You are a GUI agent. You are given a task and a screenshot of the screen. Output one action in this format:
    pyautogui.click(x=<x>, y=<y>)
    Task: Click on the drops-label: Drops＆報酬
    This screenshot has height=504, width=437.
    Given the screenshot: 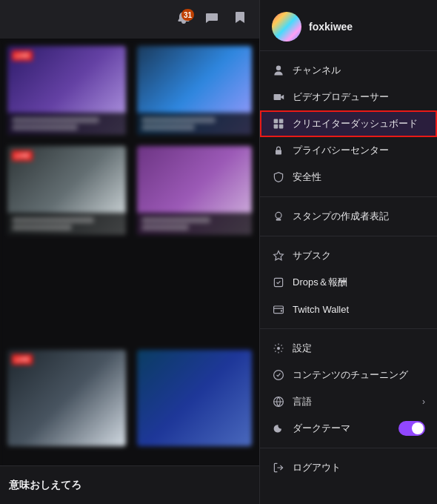 What is the action you would take?
    pyautogui.click(x=358, y=282)
    